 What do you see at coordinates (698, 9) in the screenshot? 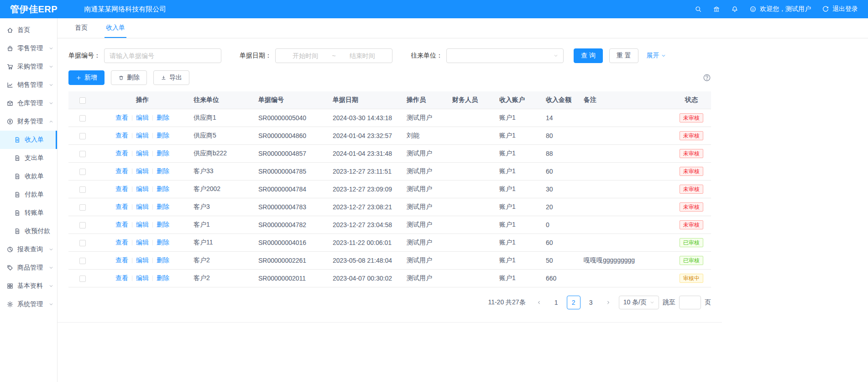
I see `search-icon` at bounding box center [698, 9].